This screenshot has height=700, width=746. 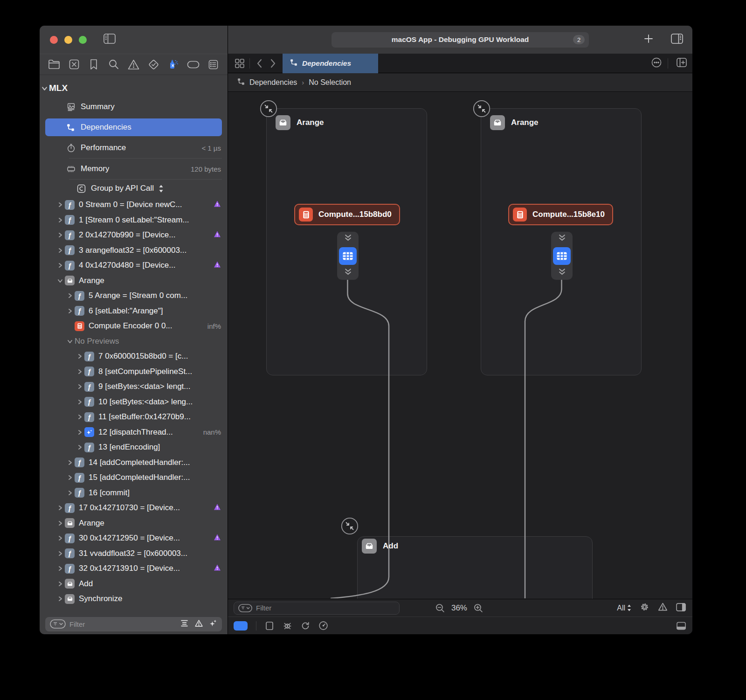 What do you see at coordinates (240, 63) in the screenshot?
I see `tab-overview-icon` at bounding box center [240, 63].